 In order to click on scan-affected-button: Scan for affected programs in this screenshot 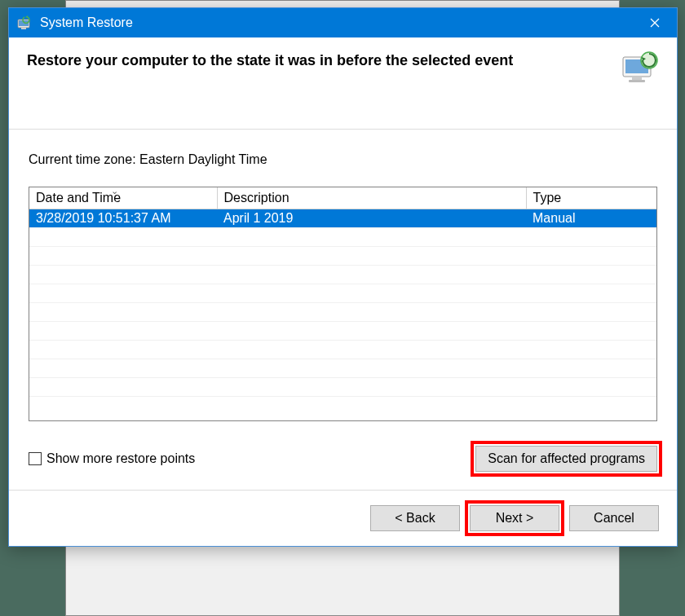, I will do `click(566, 459)`.